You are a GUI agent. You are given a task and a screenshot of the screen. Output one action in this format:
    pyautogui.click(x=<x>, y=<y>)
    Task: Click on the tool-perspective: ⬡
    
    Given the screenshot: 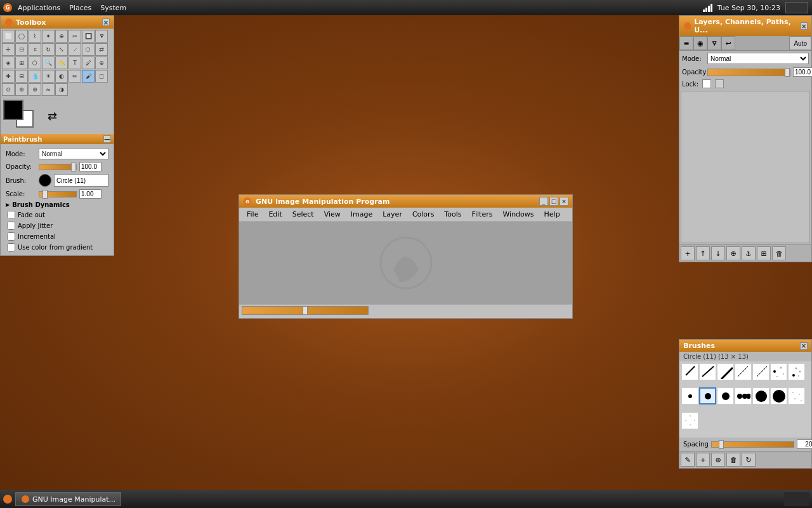 What is the action you would take?
    pyautogui.click(x=88, y=50)
    